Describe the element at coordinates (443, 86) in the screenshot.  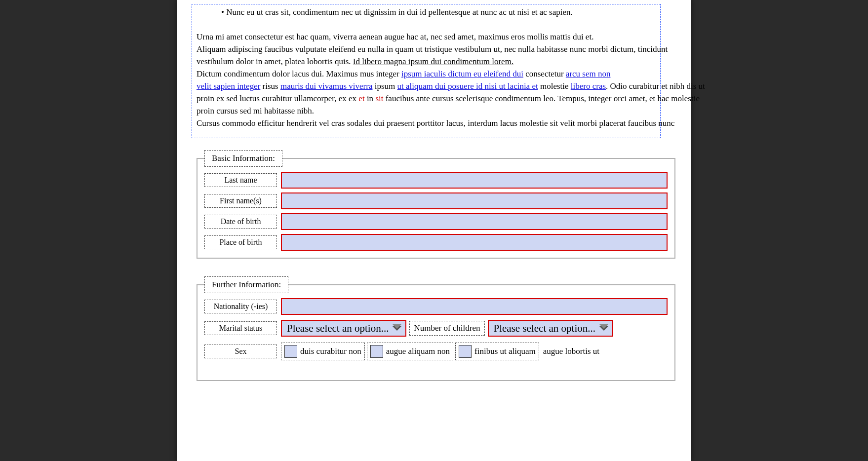
I see `instructions-p6: velit sapien integer risus mauris dui vi…` at that location.